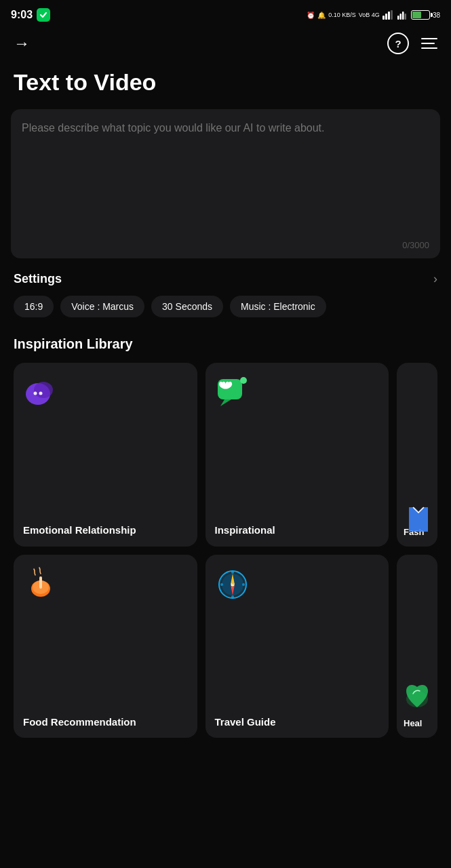  Describe the element at coordinates (233, 395) in the screenshot. I see `inspirational-icon` at that location.